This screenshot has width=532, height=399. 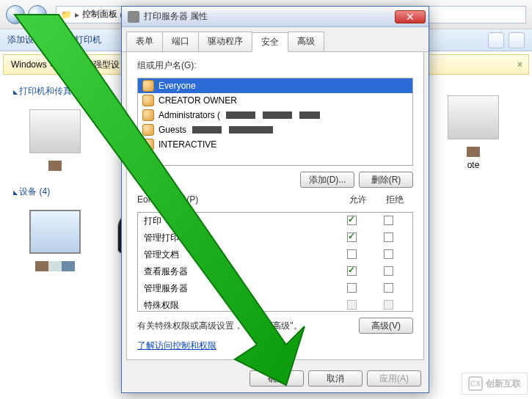 What do you see at coordinates (275, 200) in the screenshot?
I see `permissions-header: Eone 的权限(P) 允许 拒绝` at bounding box center [275, 200].